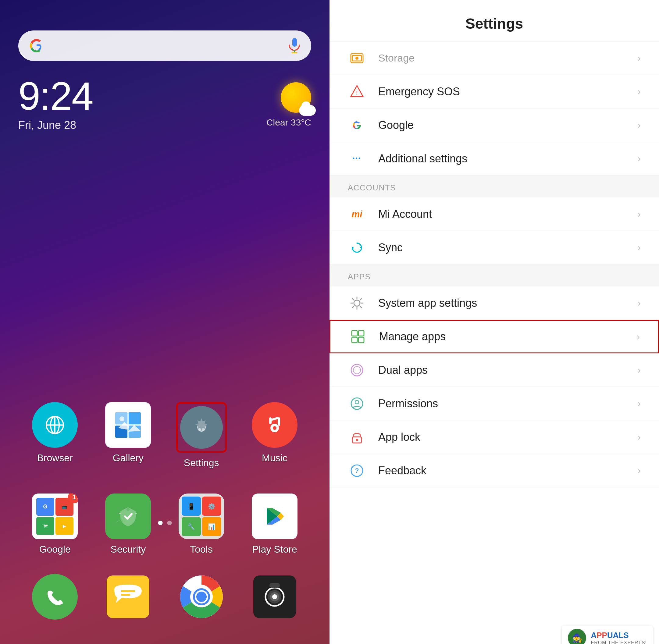 This screenshot has width=659, height=644. What do you see at coordinates (619, 635) in the screenshot?
I see `appuals-brand: APPUALS` at bounding box center [619, 635].